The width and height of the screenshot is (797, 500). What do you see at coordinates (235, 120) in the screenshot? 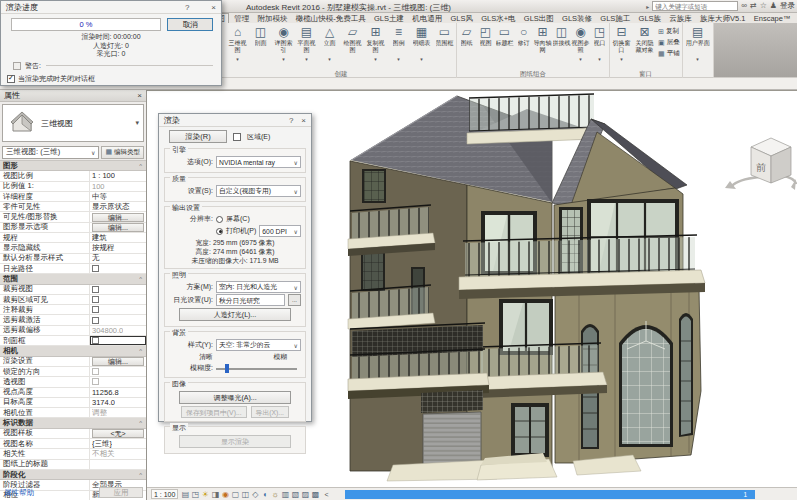
I see `render-dialog-titlebar: 渲染 ? ×` at bounding box center [235, 120].